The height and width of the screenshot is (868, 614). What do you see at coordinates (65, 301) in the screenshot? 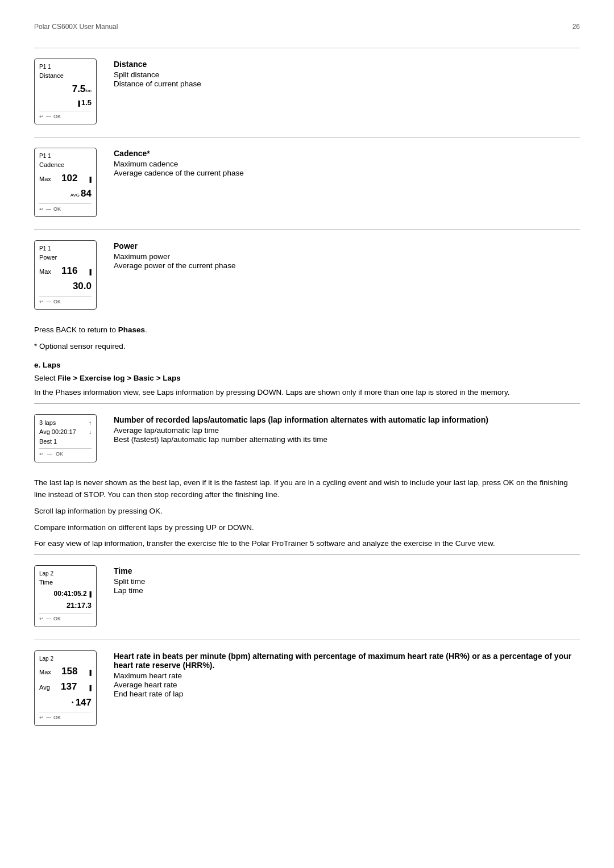
I see `power-bottom-icons: ↩ — OK` at bounding box center [65, 301].